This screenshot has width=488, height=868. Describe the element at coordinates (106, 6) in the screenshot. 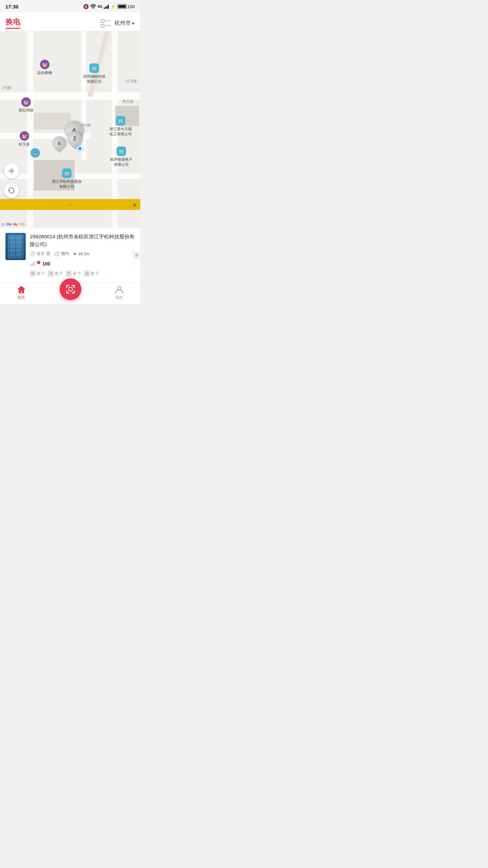

I see `signal-icon` at that location.